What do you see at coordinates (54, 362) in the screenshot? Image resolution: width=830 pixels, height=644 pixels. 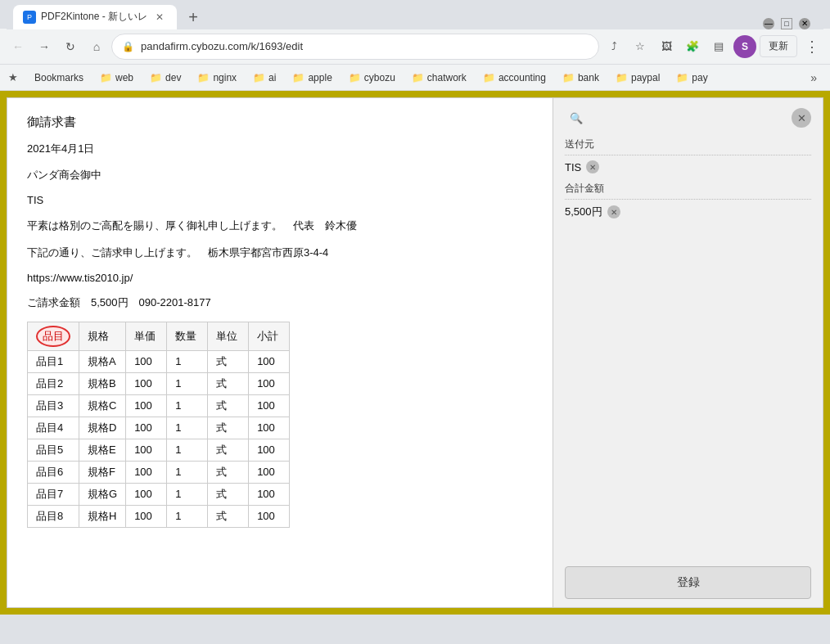 I see `table-cell: 品目1` at bounding box center [54, 362].